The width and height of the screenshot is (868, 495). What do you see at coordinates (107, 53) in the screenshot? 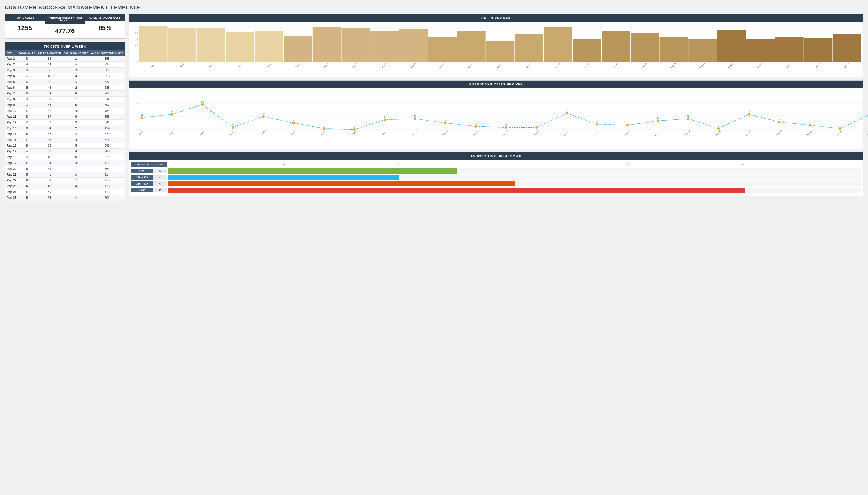
I see `col-avg-time: AVG ANSWER TIME in SEC` at bounding box center [107, 53].